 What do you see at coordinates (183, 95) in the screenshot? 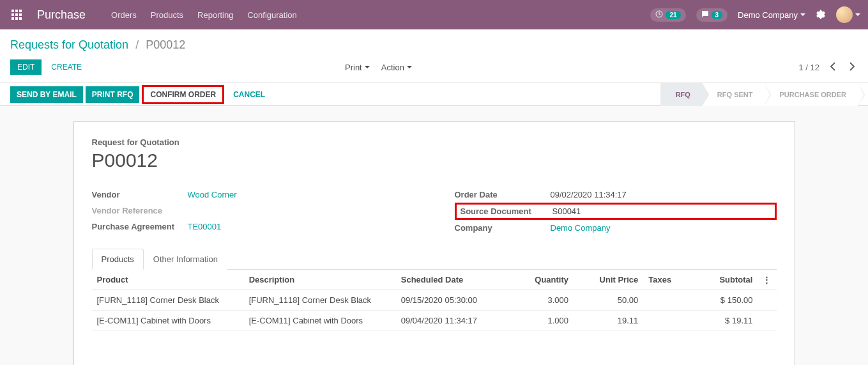
I see `confirm-order-button: CONFIRM ORDER` at bounding box center [183, 95].